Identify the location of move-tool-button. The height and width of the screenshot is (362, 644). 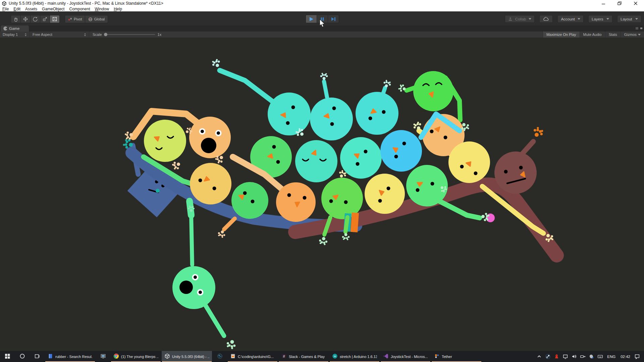
(25, 19).